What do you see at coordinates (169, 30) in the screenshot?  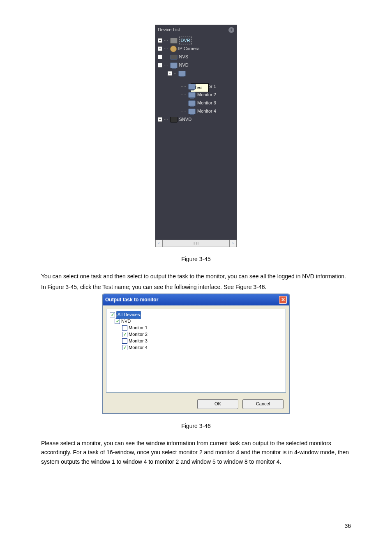 I see `device-list-title: Device List` at bounding box center [169, 30].